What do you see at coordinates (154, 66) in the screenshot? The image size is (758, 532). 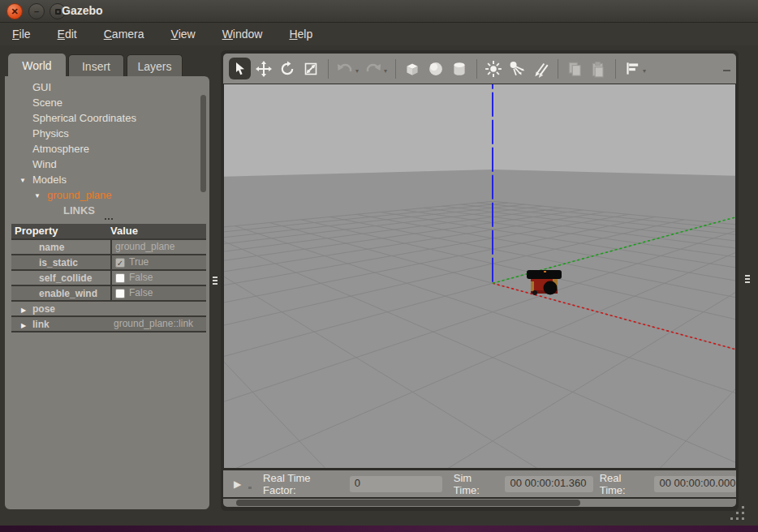 I see `tab-layers: Layers` at bounding box center [154, 66].